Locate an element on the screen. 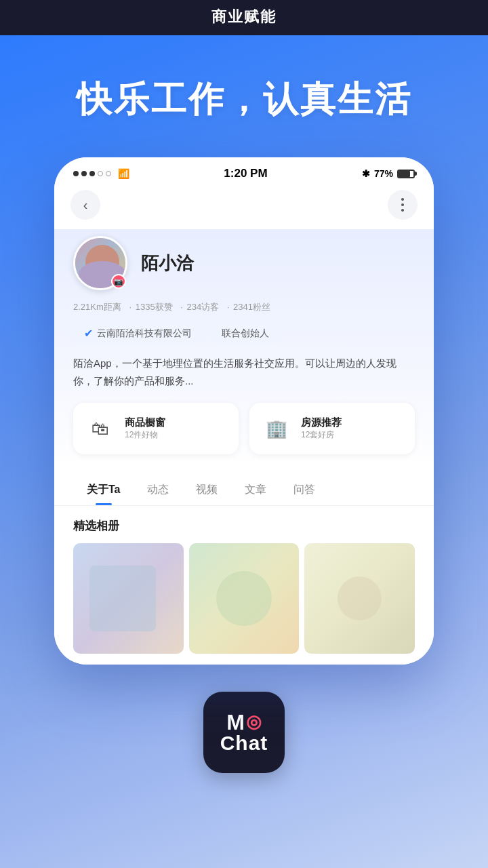 Image resolution: width=488 pixels, height=868 pixels. house-card: 🏢 房源推荐 12套好房 is located at coordinates (332, 429).